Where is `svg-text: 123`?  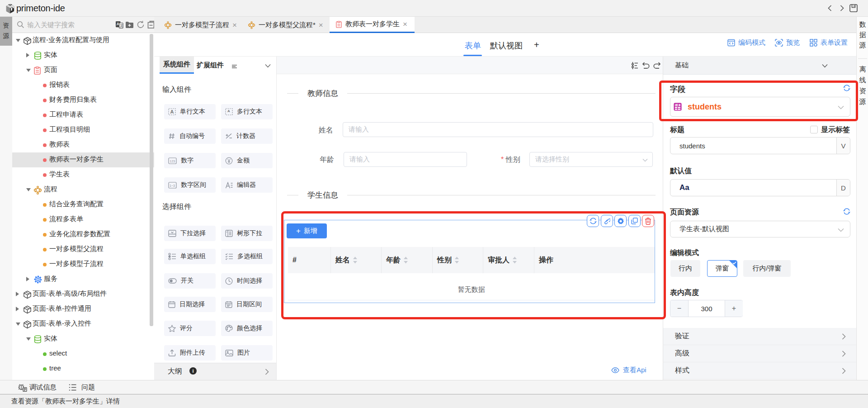 svg-text: 123 is located at coordinates (173, 161).